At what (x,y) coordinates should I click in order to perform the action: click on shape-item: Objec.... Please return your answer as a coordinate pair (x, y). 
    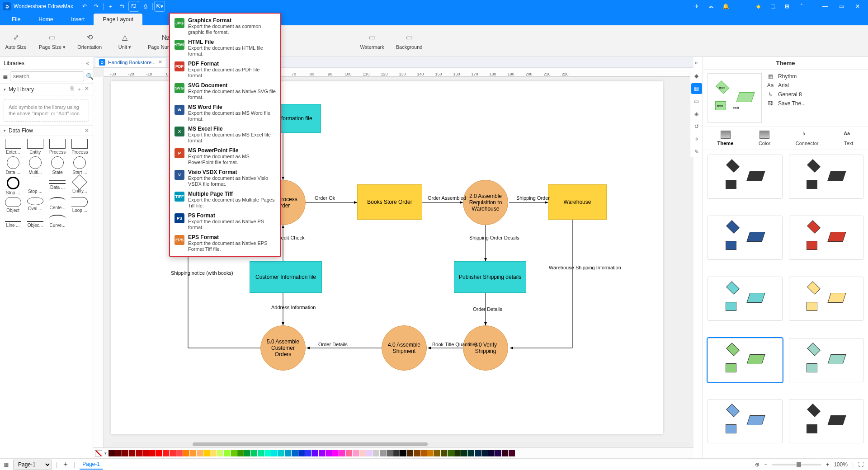
    Looking at the image, I should click on (35, 221).